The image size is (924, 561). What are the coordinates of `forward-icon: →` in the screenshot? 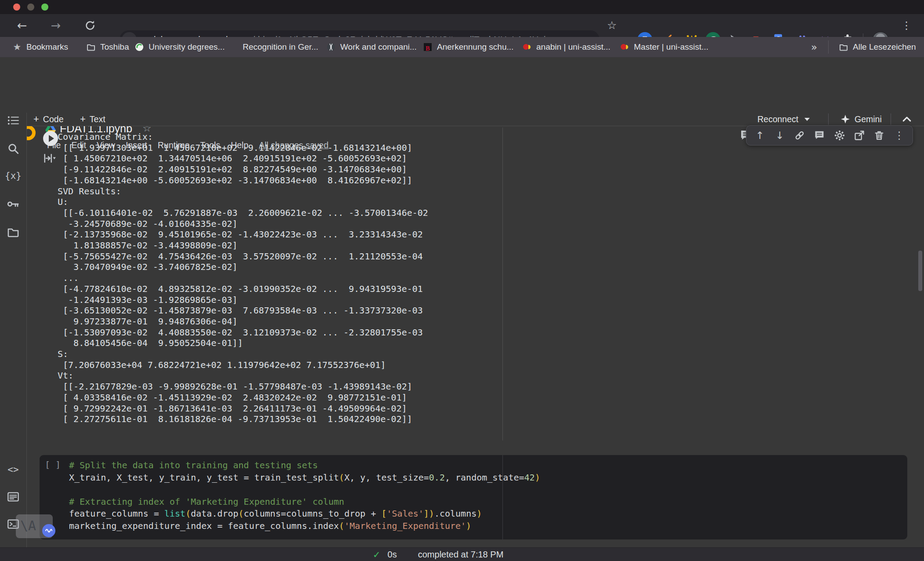 It's located at (56, 26).